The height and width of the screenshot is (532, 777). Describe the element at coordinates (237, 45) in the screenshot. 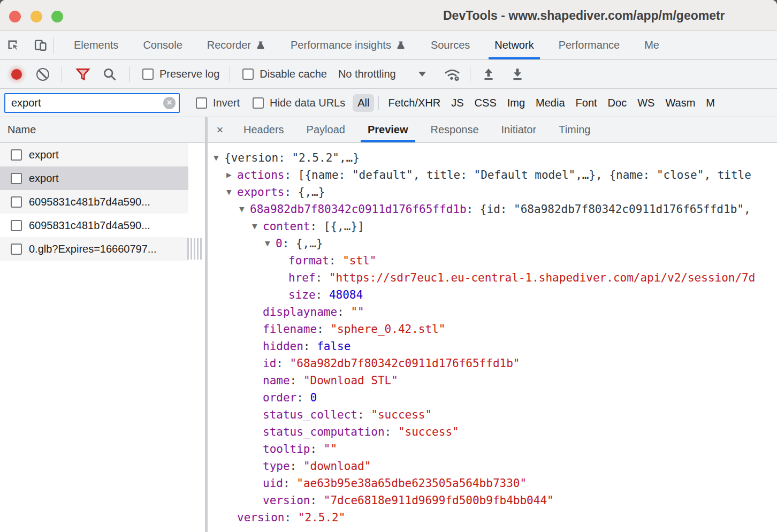

I see `tab-recorder: Recorder` at that location.